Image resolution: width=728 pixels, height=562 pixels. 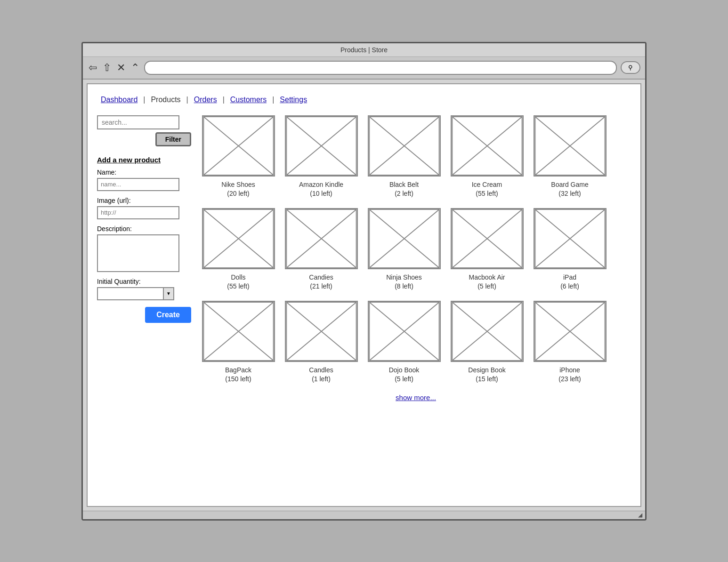 I want to click on product-name: Ice Cream (55 left), so click(x=487, y=189).